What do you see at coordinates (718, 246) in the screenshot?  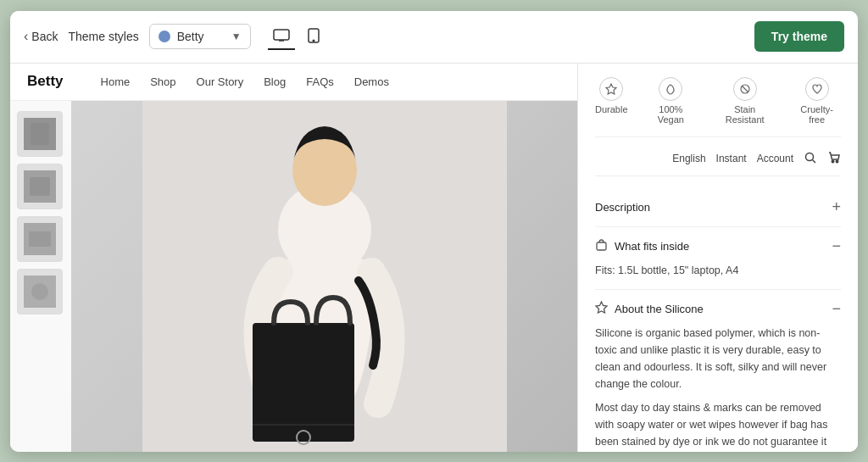 I see `what-fits-accordion-header: What fits inside −` at bounding box center [718, 246].